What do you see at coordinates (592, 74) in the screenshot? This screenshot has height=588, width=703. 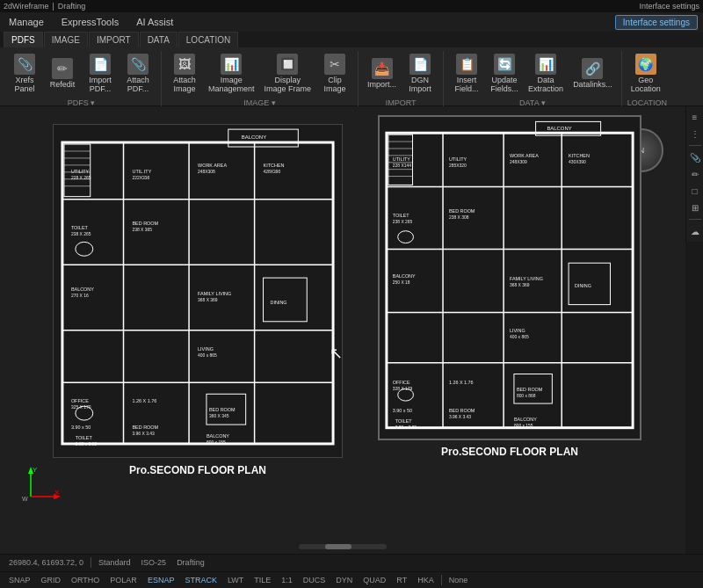 I see `datalinks-btn: 🔗 Datalinks...` at bounding box center [592, 74].